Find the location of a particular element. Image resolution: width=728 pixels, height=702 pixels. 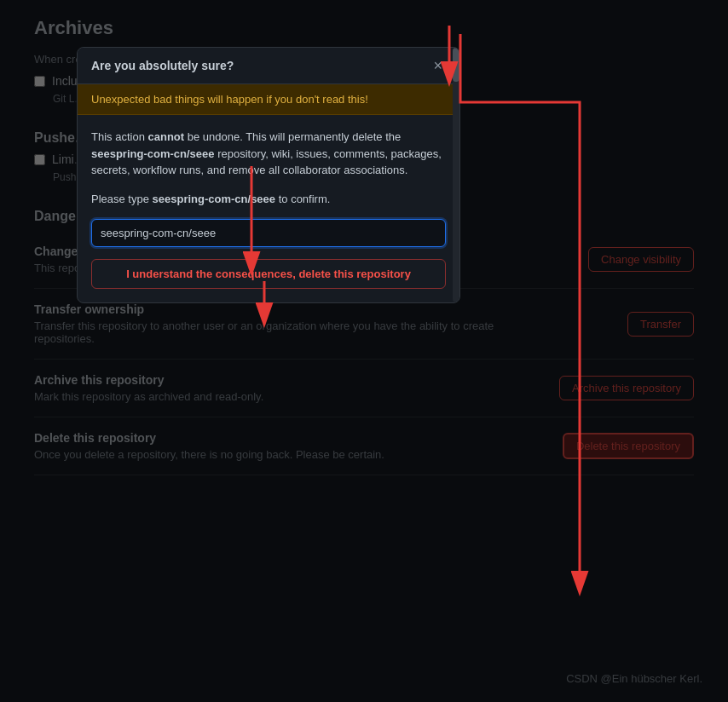

confirm-instruction: Please type seespring-com-cn/seee to con… is located at coordinates (269, 199).